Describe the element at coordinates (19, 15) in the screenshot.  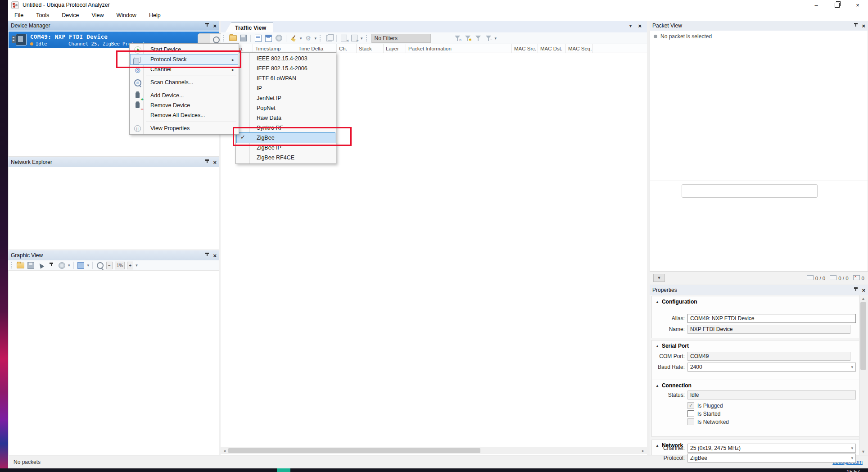
I see `menu-file: File` at that location.